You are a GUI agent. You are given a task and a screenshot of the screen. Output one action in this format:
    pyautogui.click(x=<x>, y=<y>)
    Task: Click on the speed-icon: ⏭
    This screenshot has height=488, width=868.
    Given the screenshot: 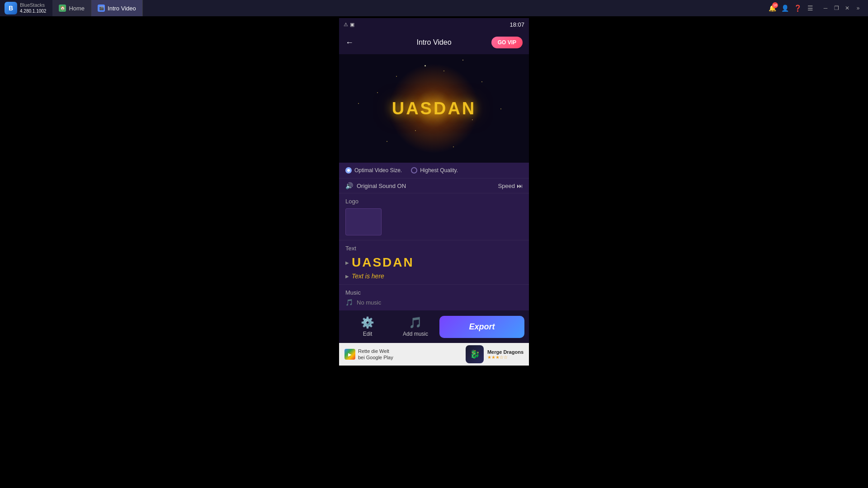 What is the action you would take?
    pyautogui.click(x=520, y=186)
    